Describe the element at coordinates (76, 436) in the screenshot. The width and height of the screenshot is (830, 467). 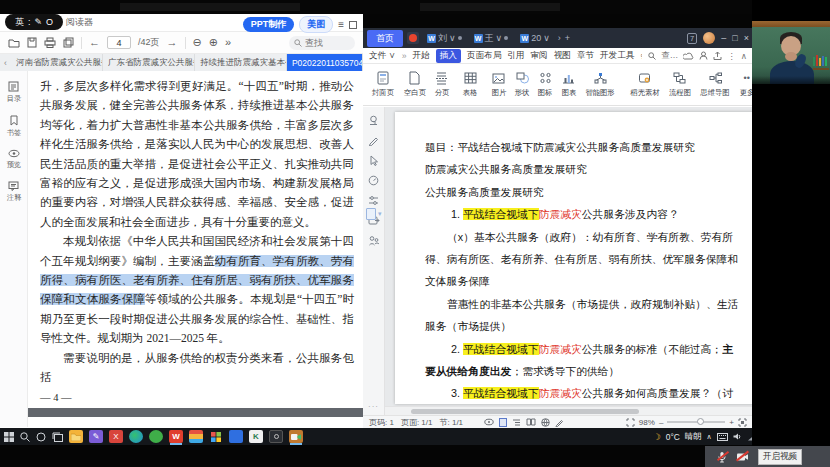
I see `file-explorer-icon` at that location.